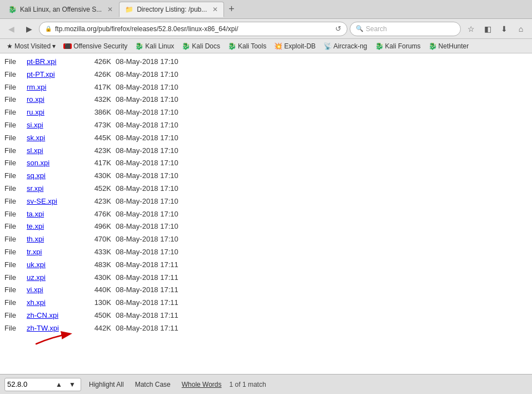  Describe the element at coordinates (99, 290) in the screenshot. I see `file-size: 440K` at that location.